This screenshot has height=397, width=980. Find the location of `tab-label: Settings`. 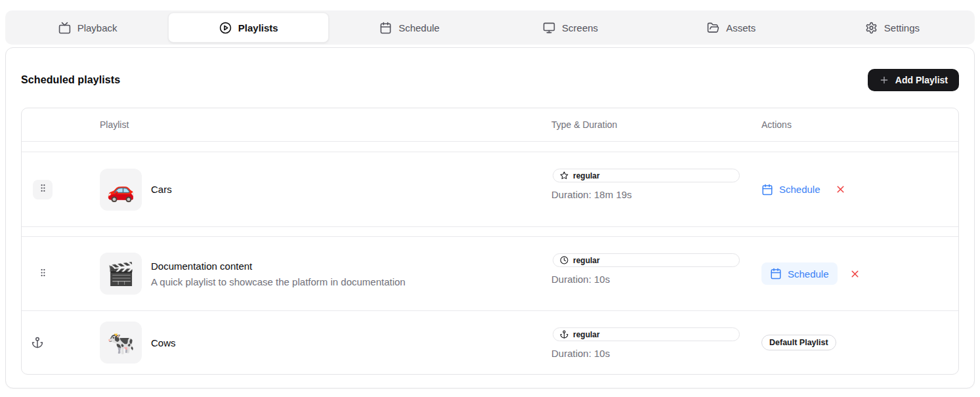

tab-label: Settings is located at coordinates (902, 28).